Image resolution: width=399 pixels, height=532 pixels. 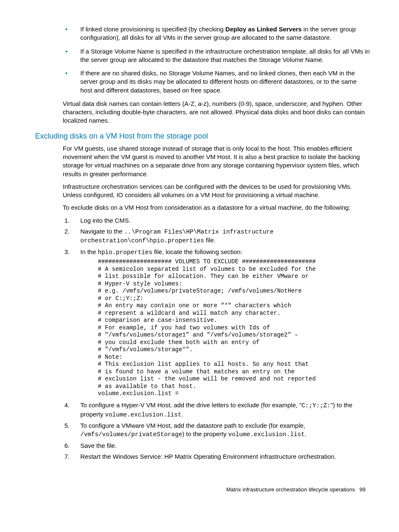 What do you see at coordinates (125, 252) in the screenshot?
I see `code-inline: hpio.properties` at bounding box center [125, 252].